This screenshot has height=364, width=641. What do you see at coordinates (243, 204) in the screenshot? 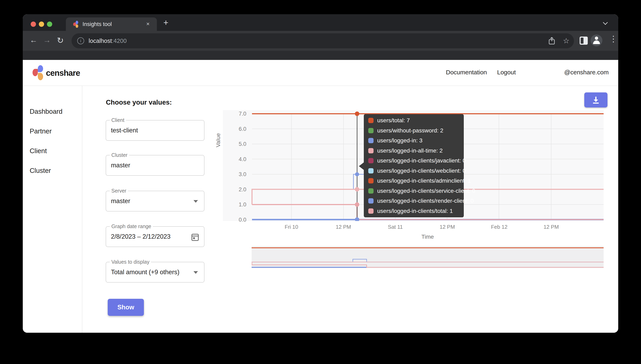
I see `y-tick-label: 1.0` at bounding box center [243, 204].